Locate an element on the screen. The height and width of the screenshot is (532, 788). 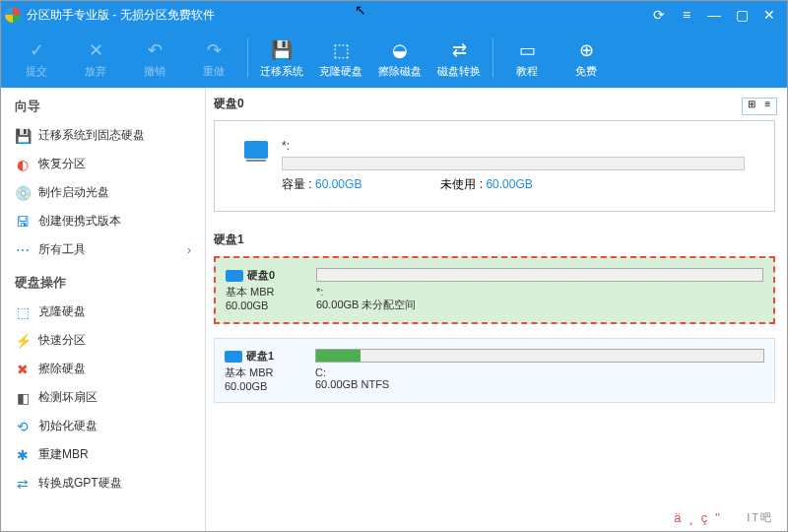
toolbar-icon: ◒ is located at coordinates (400, 50).